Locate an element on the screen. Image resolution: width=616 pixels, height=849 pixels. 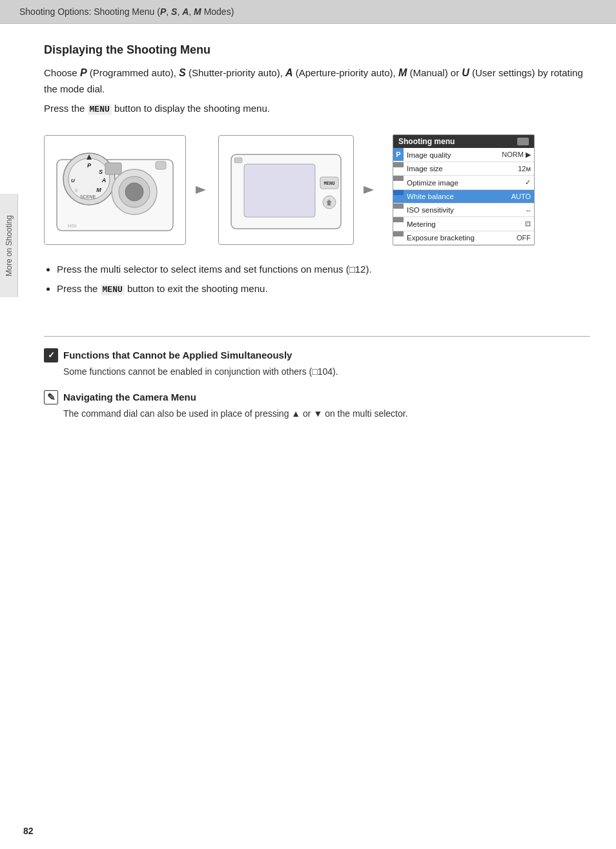
menu-button-label: MENU is located at coordinates (99, 110).